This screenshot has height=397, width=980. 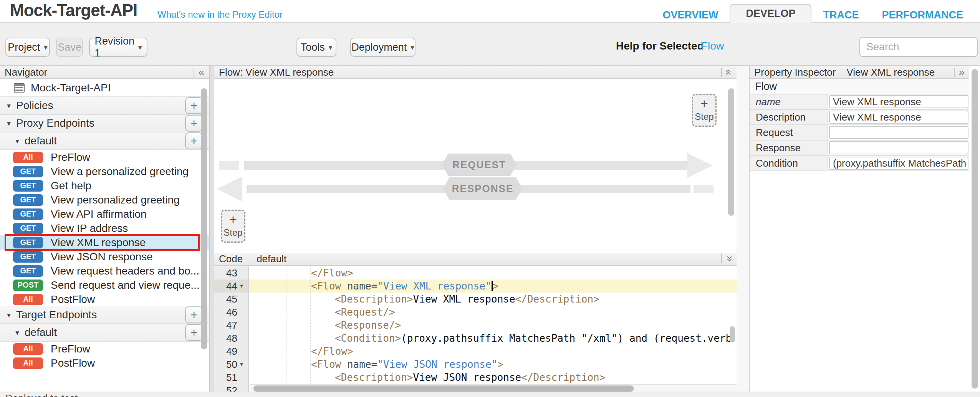 I want to click on nav-flow-send-request-and-view-reque: POSTSend request and view reque..., so click(x=104, y=285).